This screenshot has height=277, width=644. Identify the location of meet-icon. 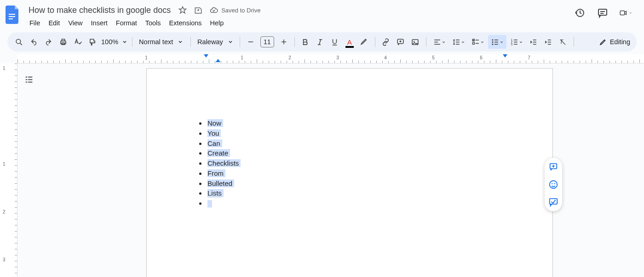
(626, 13).